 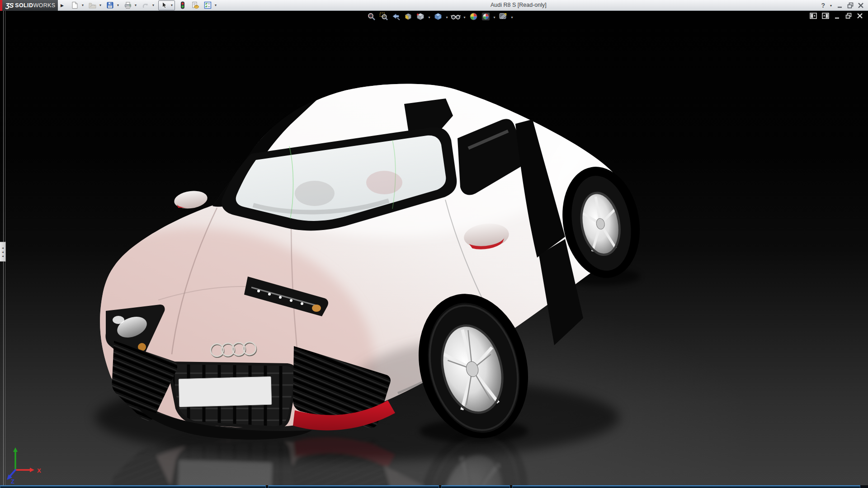 What do you see at coordinates (814, 16) in the screenshot?
I see `show-left-pane-icon` at bounding box center [814, 16].